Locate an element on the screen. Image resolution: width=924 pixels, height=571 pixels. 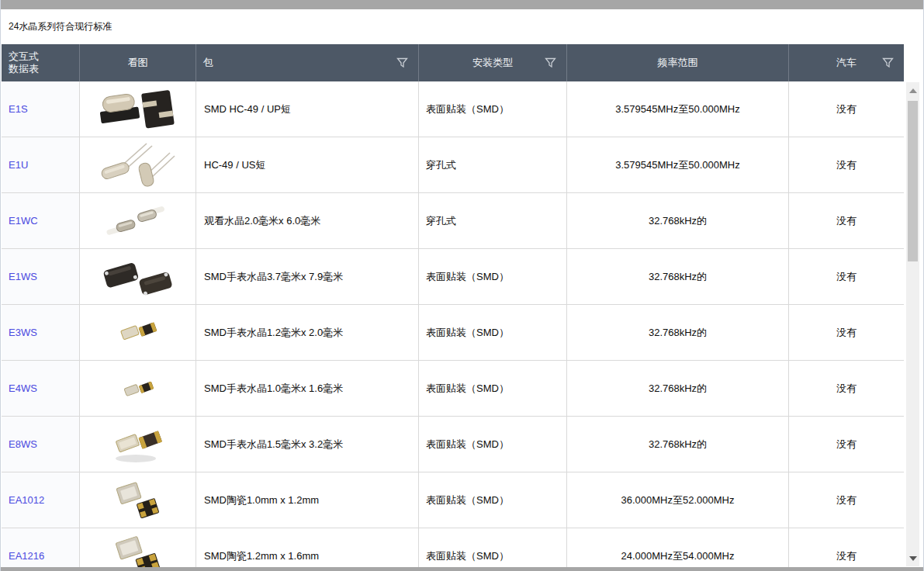
header-automotive-label: 汽车 is located at coordinates (846, 63).